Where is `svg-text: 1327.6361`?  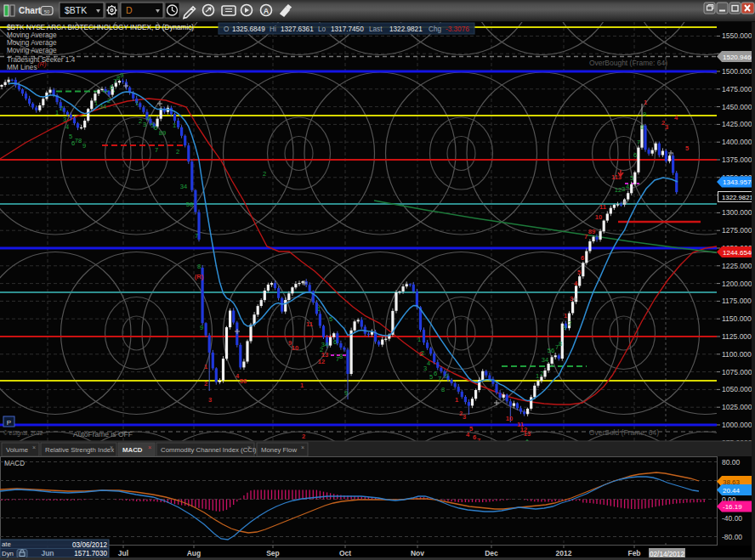 svg-text: 1327.6361 is located at coordinates (298, 29).